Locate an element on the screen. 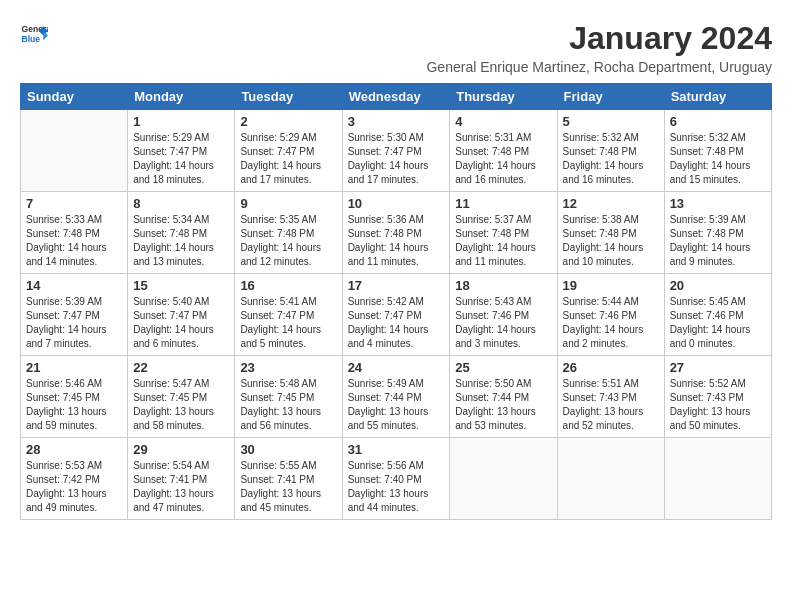 The width and height of the screenshot is (792, 612). weekday-header-tuesday: Tuesday is located at coordinates (288, 97).